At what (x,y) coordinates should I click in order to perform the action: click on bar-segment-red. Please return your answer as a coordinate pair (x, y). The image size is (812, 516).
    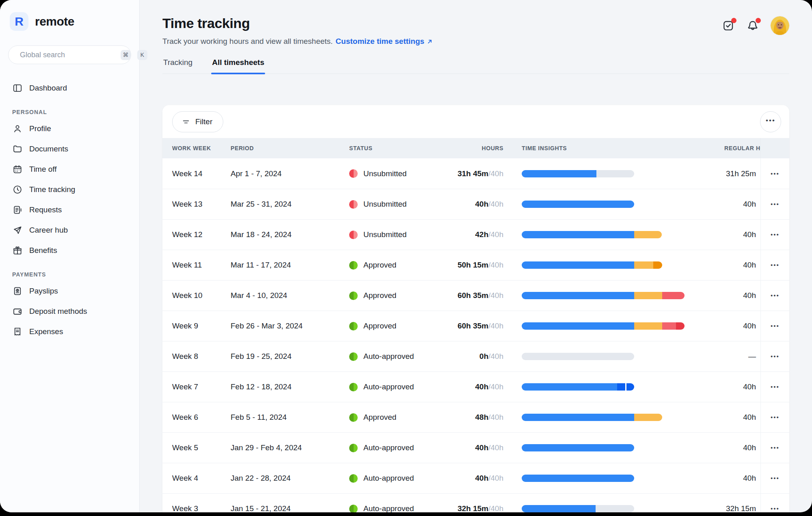
    Looking at the image, I should click on (673, 296).